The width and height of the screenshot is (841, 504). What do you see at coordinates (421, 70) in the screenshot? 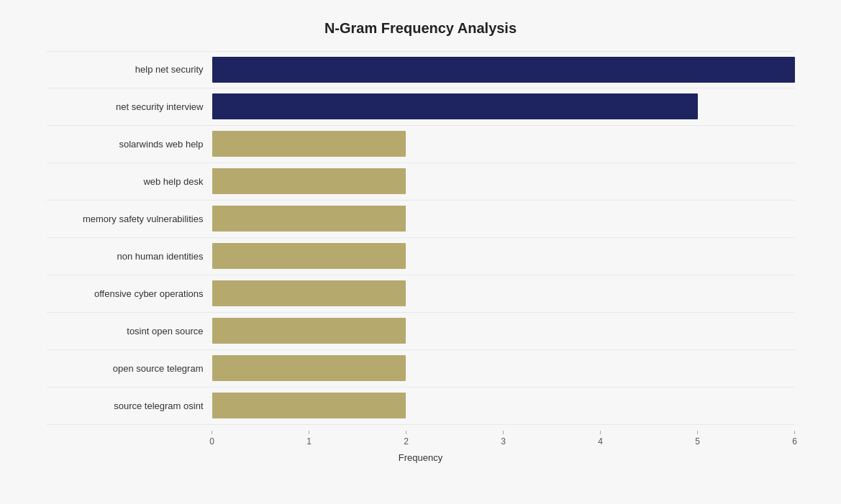
I see `bar-row: help net security` at bounding box center [421, 70].